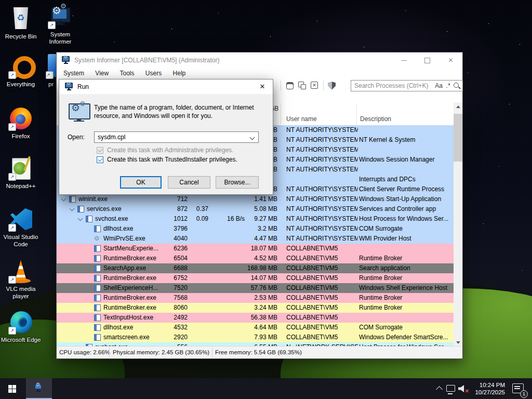 This screenshot has width=532, height=399. I want to click on process-private-bytes: 57.76 MB, so click(252, 288).